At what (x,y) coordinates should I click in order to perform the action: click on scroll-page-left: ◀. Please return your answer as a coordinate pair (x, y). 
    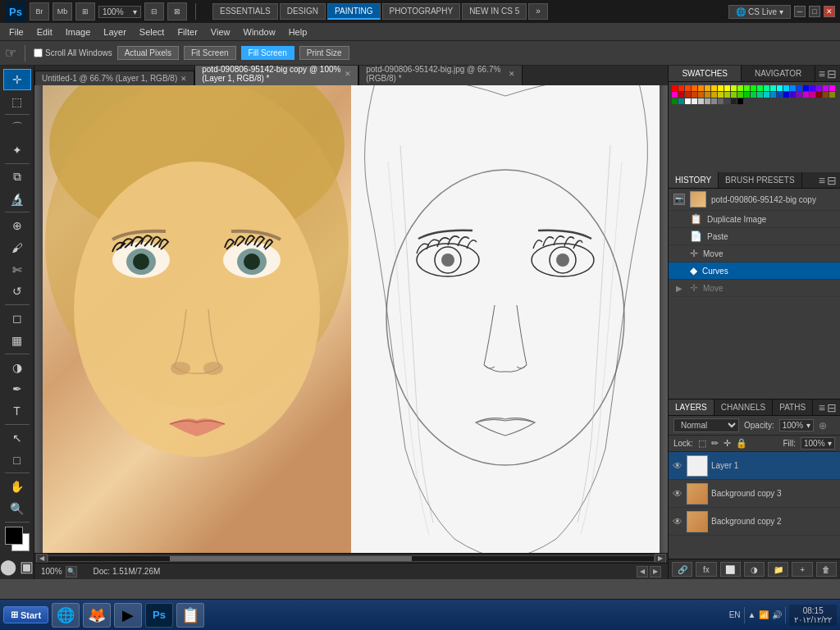
    Looking at the image, I should click on (642, 572).